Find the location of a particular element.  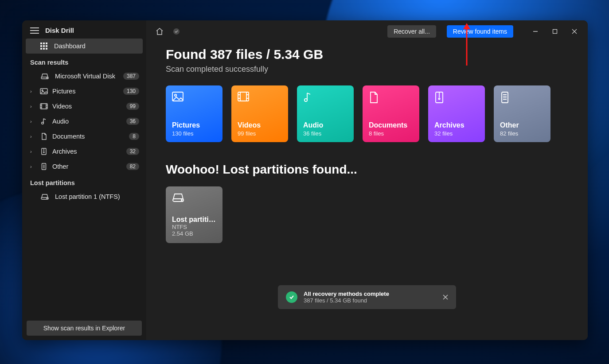

completion-toast: All recovery methods complete 387 files … is located at coordinates (367, 297).